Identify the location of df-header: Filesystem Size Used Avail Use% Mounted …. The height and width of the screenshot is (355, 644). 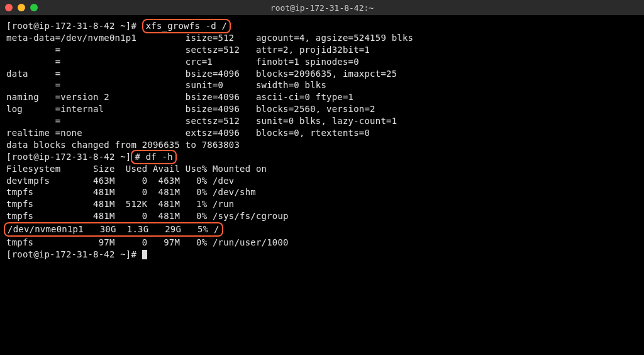
(136, 169).